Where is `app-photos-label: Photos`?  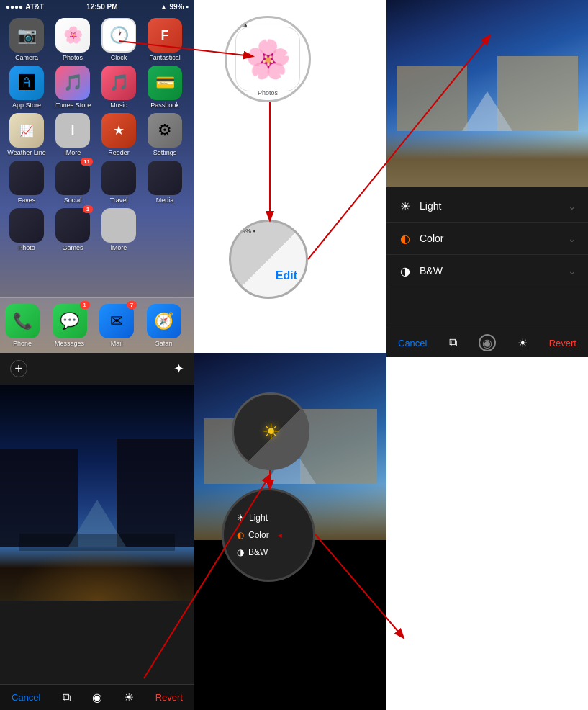
app-photos-label: Photos is located at coordinates (73, 58).